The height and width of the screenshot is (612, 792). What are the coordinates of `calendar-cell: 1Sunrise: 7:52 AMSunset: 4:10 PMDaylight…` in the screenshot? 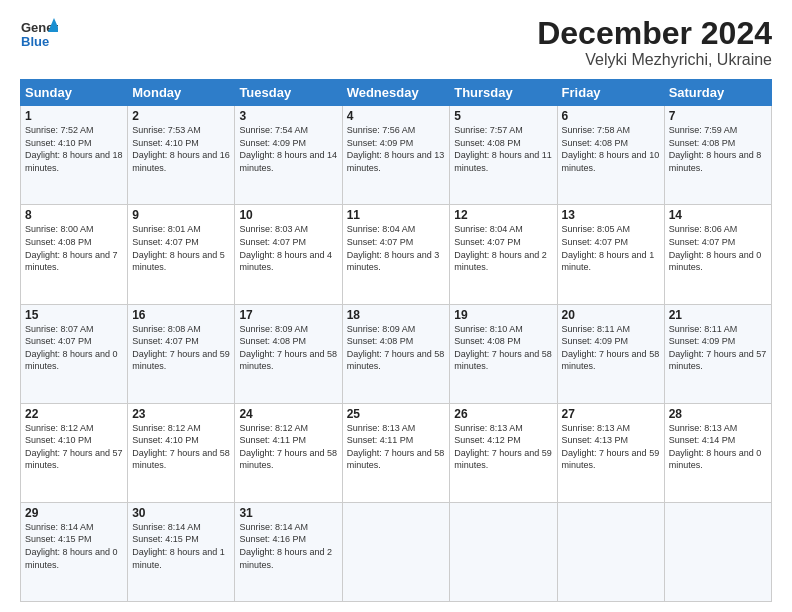 It's located at (74, 156).